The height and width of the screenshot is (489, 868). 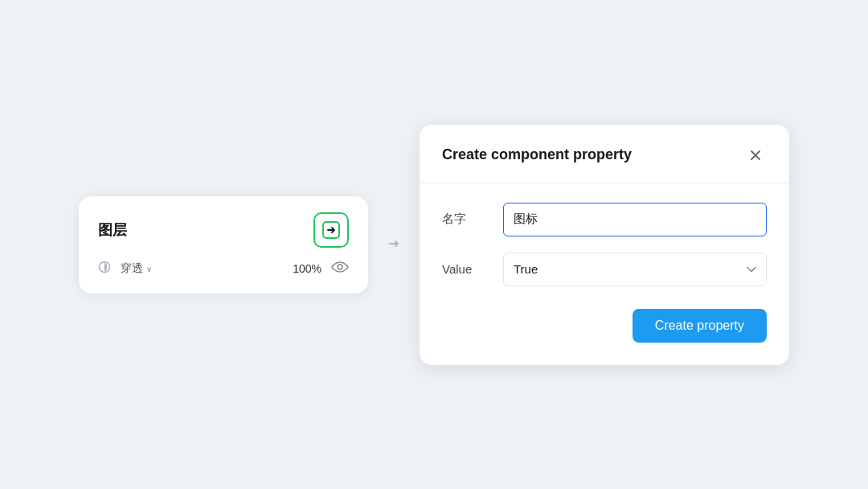 I want to click on layer-card-header: 图层, so click(x=223, y=230).